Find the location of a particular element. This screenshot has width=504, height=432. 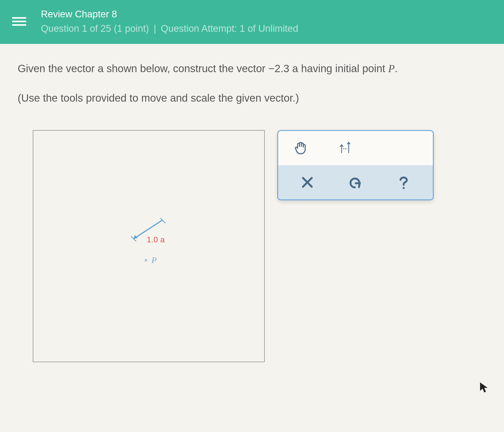

question-indicator: Question 1 of 25 (1 point) | Question At… is located at coordinates (169, 29).